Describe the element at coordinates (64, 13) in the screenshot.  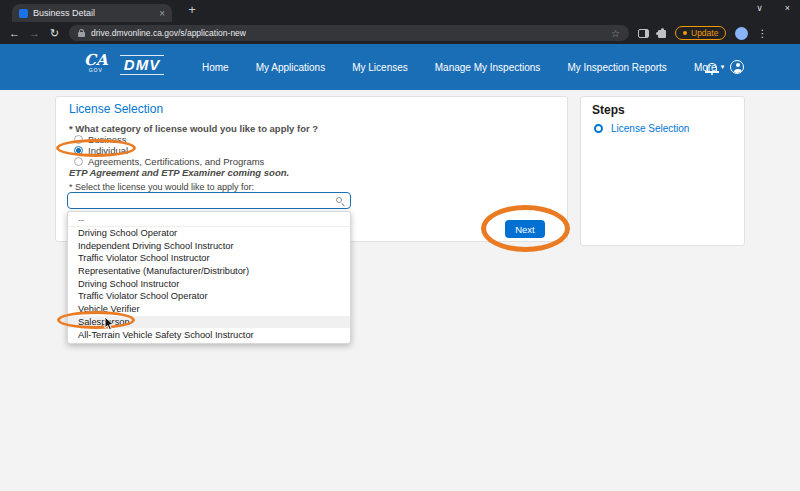
I see `tab-title: Business Detail` at that location.